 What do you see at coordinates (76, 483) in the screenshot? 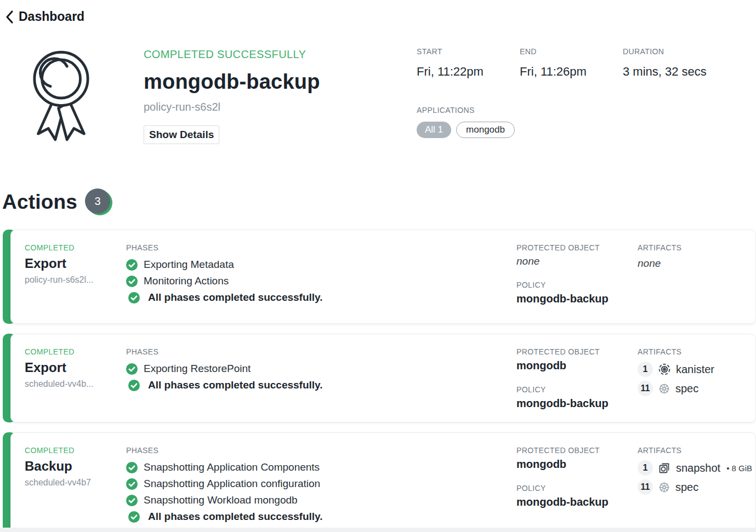
I see `card-action-subtitle: scheduled-vv4b7` at bounding box center [76, 483].